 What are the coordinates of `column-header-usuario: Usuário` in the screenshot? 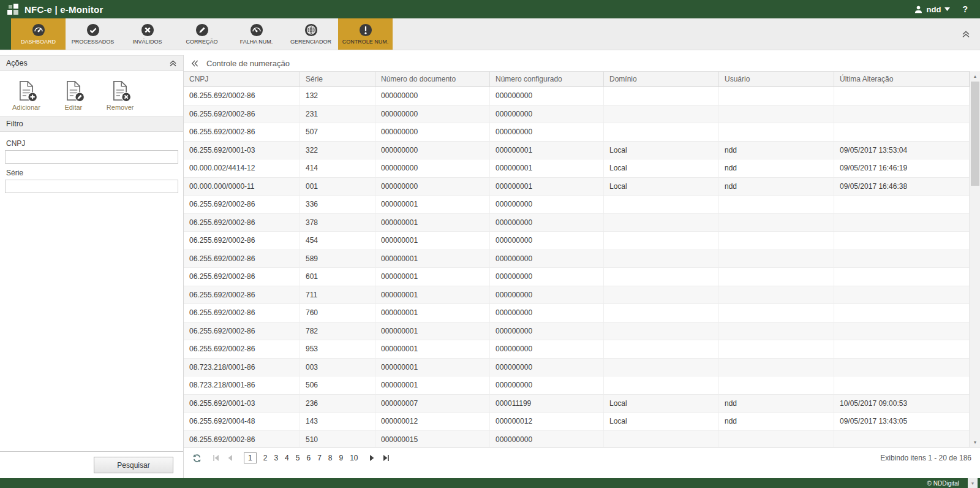 It's located at (777, 79).